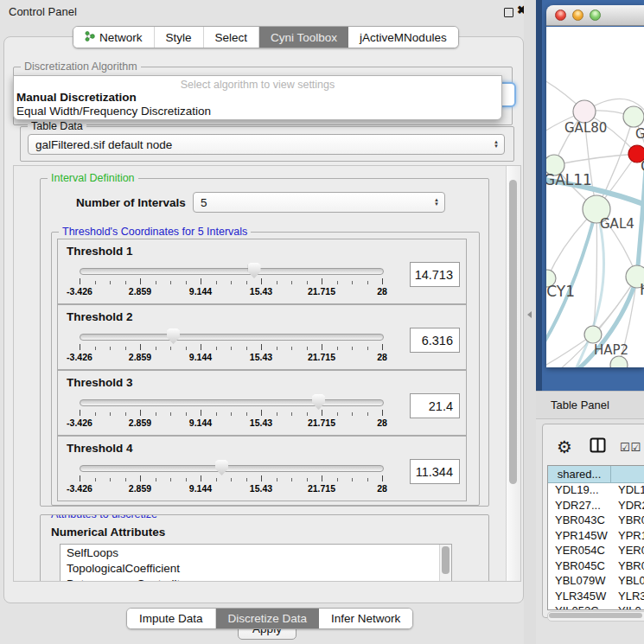 The height and width of the screenshot is (644, 644). I want to click on threshold-2-slider-handle, so click(173, 336).